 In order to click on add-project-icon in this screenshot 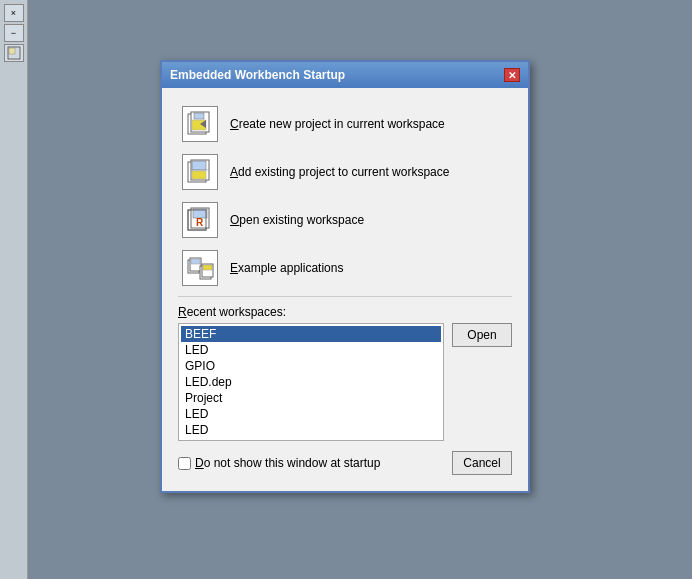, I will do `click(200, 172)`.